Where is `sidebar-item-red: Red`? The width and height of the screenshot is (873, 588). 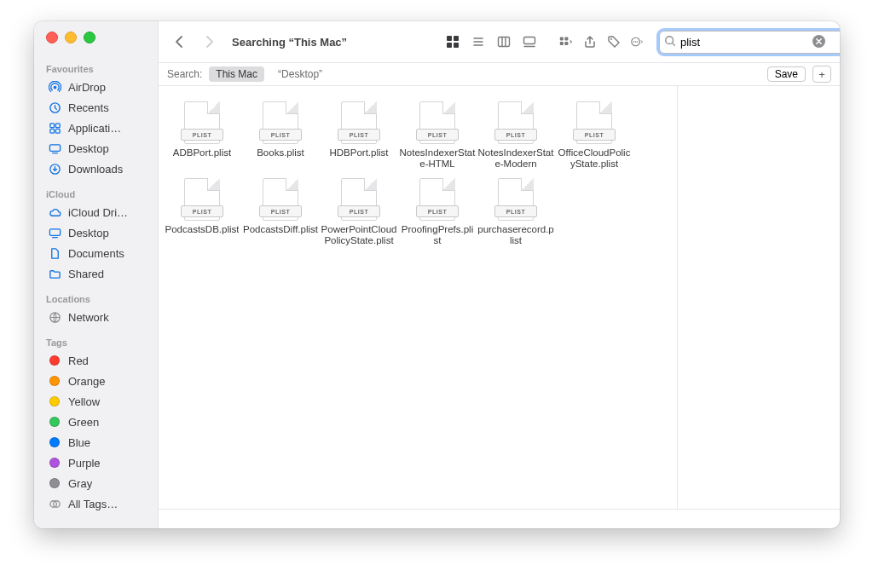
sidebar-item-red: Red is located at coordinates (102, 360).